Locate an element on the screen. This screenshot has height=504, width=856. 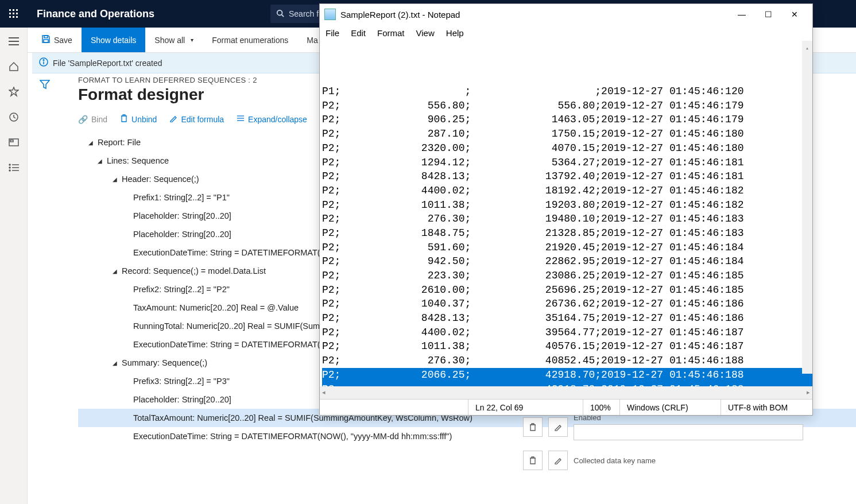
text-line: P2; 1294.12; 5364.27;2019-12-27 01:45:46… is located at coordinates (567, 163).